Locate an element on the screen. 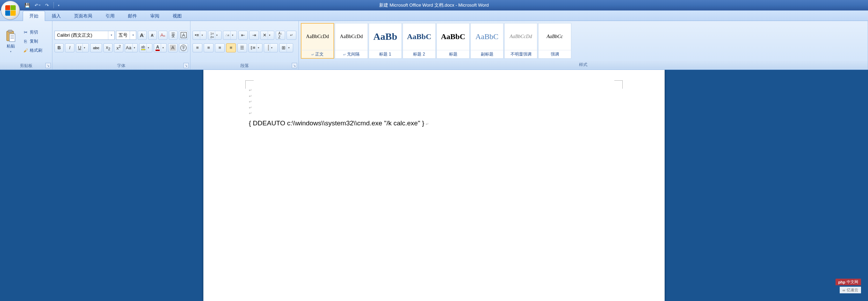 This screenshot has width=868, height=301. align-right-button: ≡ is located at coordinates (220, 48).